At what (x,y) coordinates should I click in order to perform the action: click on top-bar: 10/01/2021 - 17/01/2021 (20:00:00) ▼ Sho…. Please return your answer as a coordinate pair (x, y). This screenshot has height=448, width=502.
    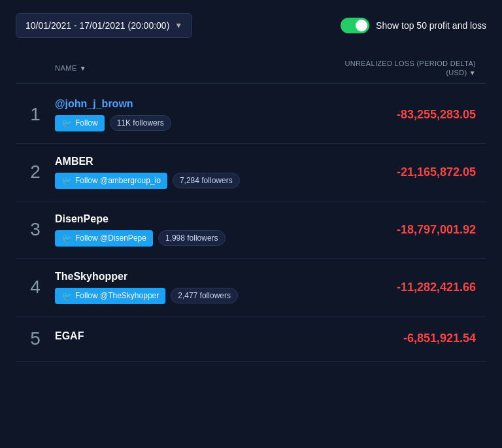
    Looking at the image, I should click on (251, 26).